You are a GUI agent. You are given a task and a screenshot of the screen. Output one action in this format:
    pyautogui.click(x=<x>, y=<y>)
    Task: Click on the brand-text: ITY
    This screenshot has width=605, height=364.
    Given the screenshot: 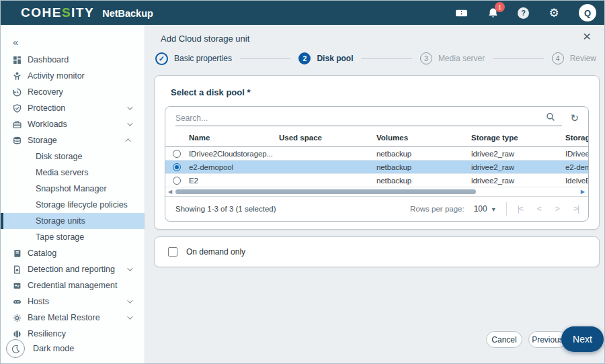 What is the action you would take?
    pyautogui.click(x=83, y=13)
    